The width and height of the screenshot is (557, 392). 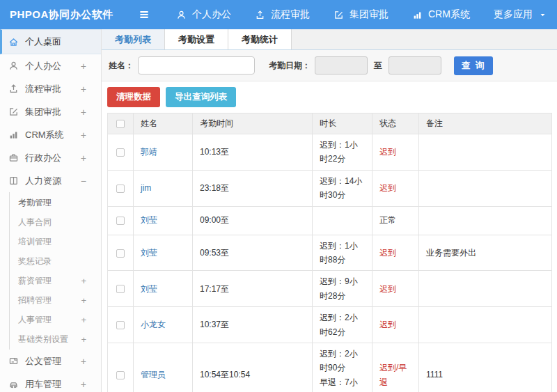 I want to click on attendance-time: 10:54至10:54, so click(x=225, y=375).